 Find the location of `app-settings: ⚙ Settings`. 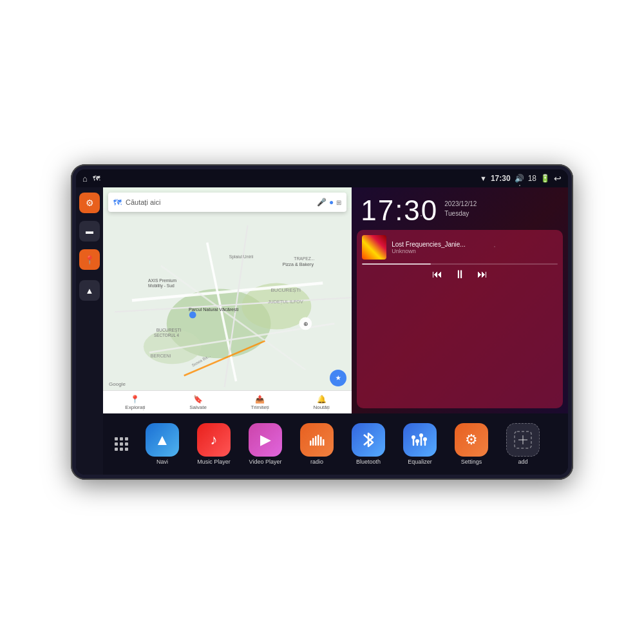

app-settings: ⚙ Settings is located at coordinates (471, 444).